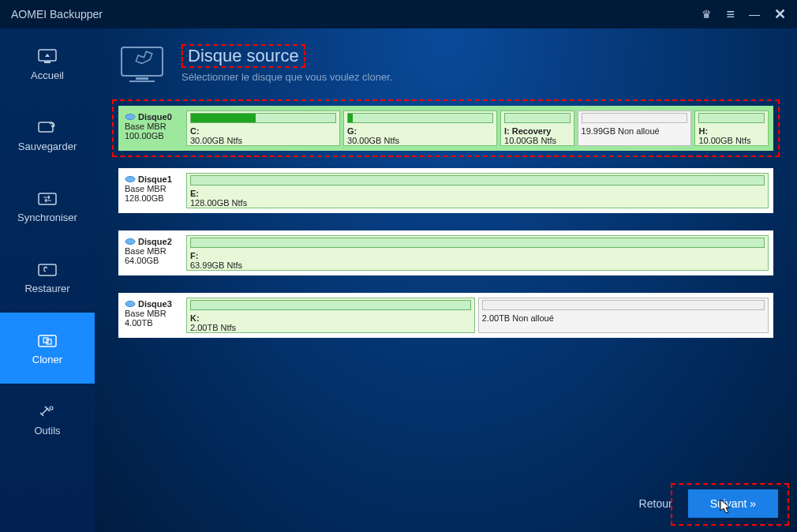  What do you see at coordinates (243, 56) in the screenshot?
I see `page-title: Disque source` at bounding box center [243, 56].